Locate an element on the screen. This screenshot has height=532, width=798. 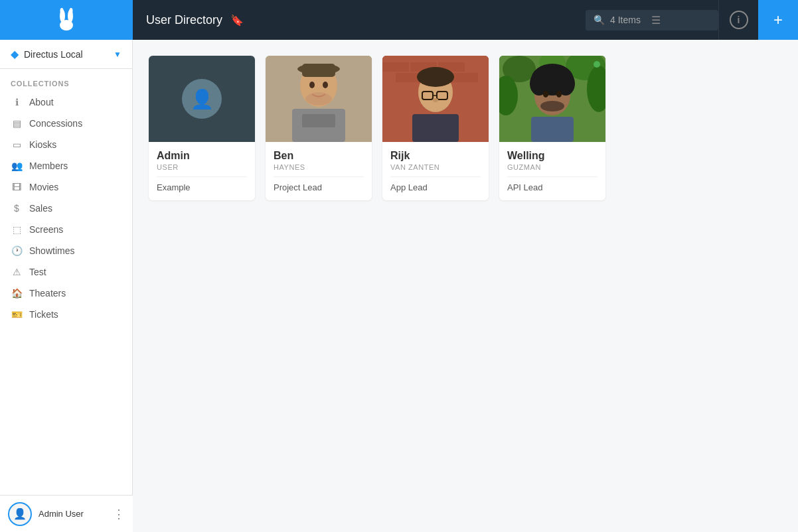
sidebar-item-kiosks: ▭ Kiosks is located at coordinates (66, 145).